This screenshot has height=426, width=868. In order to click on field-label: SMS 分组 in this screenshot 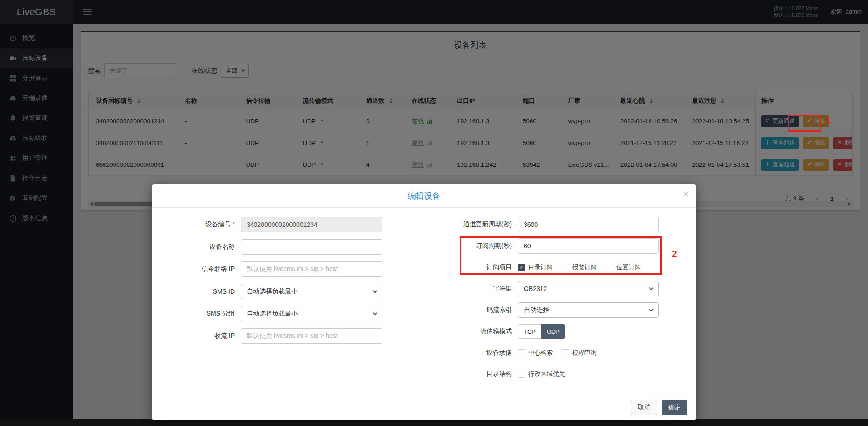, I will do `click(196, 314)`.